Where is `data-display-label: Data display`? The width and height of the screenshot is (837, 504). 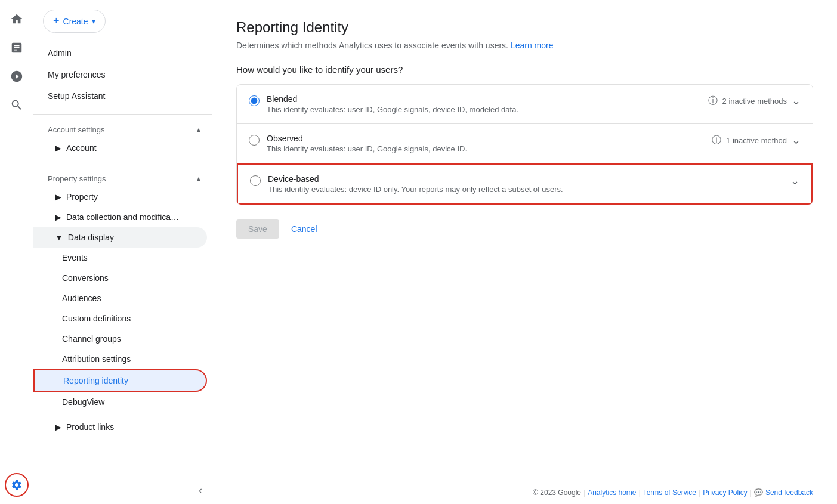 data-display-label: Data display is located at coordinates (91, 237).